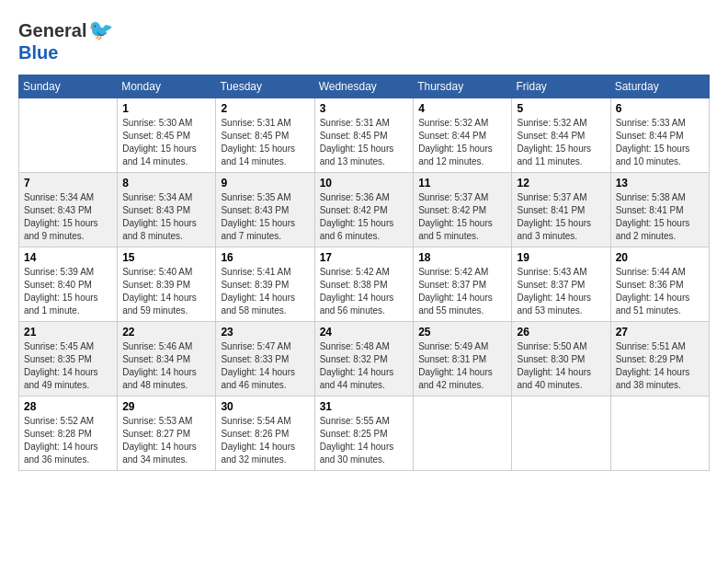 This screenshot has height=563, width=728. What do you see at coordinates (561, 258) in the screenshot?
I see `day-number: 19` at bounding box center [561, 258].